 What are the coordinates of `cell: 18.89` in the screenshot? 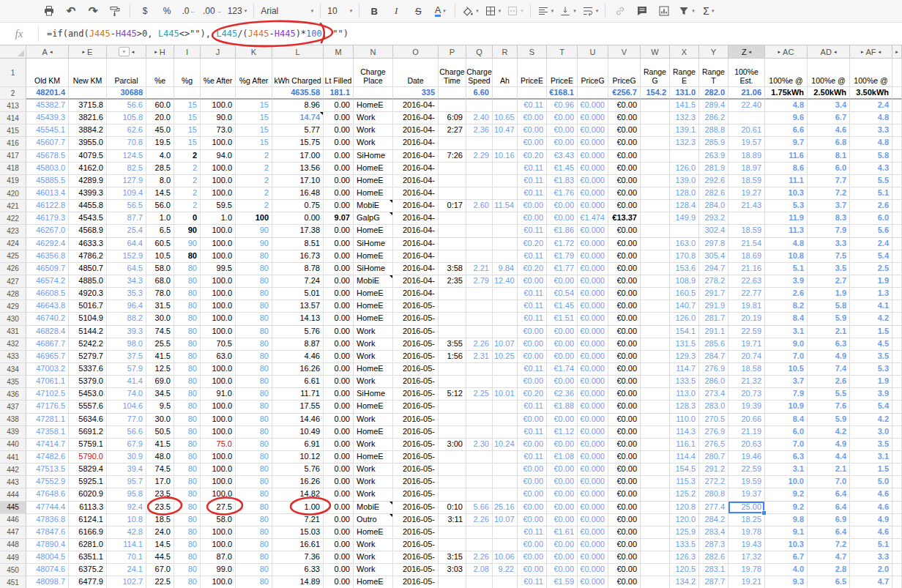 It's located at (747, 157).